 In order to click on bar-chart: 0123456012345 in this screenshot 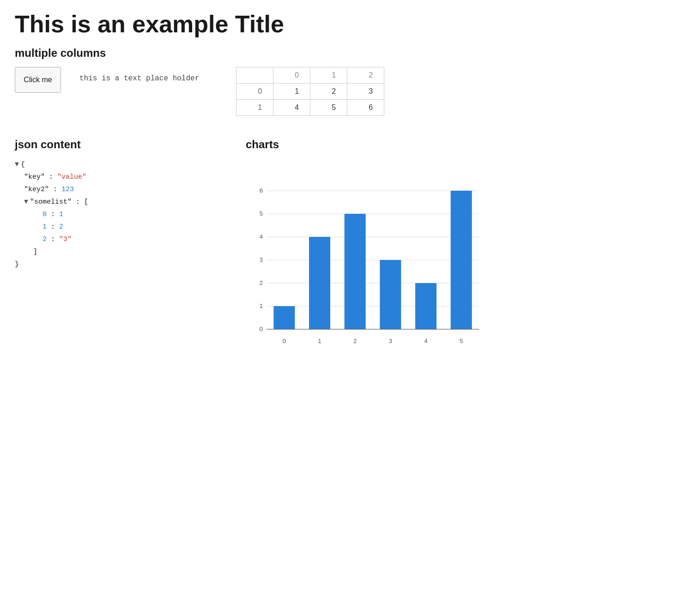, I will do `click(366, 255)`.